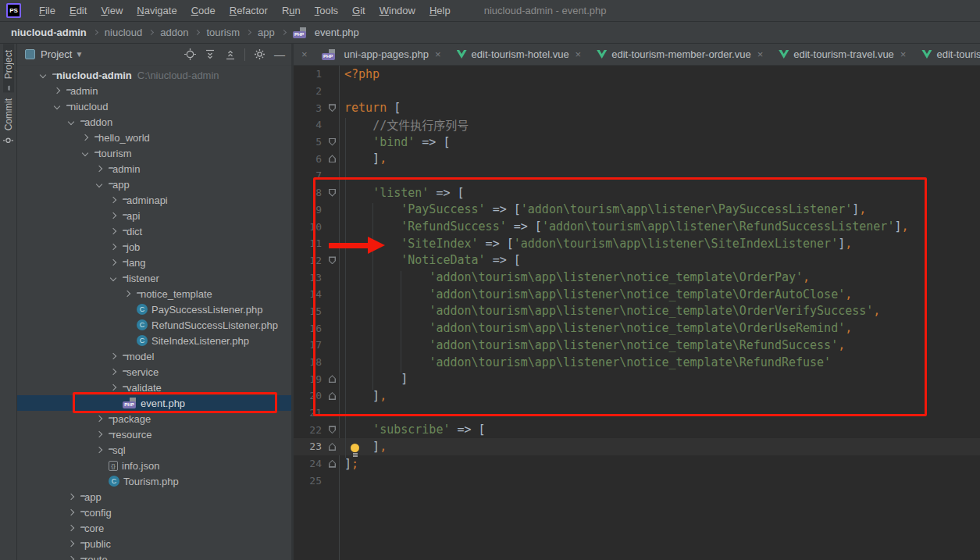 Image resolution: width=980 pixels, height=560 pixels. Describe the element at coordinates (308, 328) in the screenshot. I see `line-number: 16` at that location.